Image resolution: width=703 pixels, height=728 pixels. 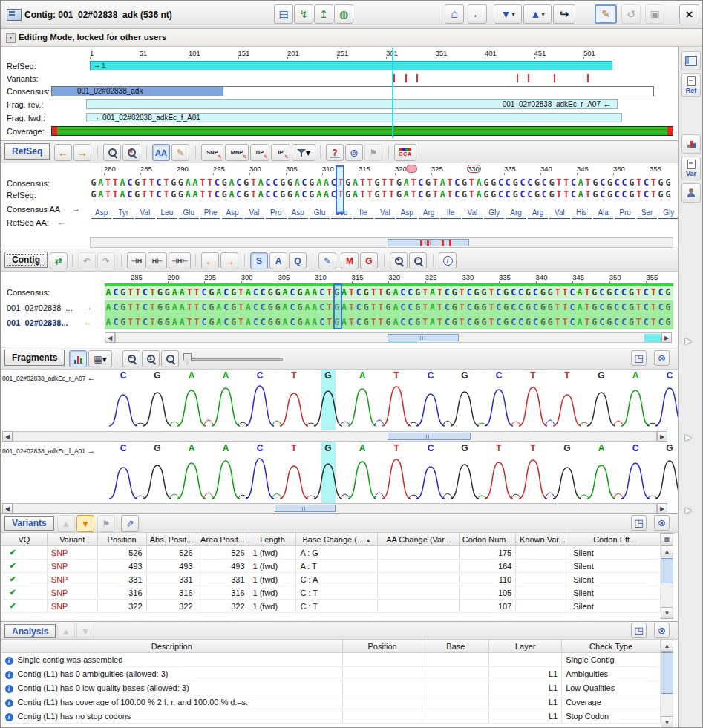 What do you see at coordinates (327, 261) in the screenshot?
I see `edit-base-pencil-icon: ✎` at bounding box center [327, 261].